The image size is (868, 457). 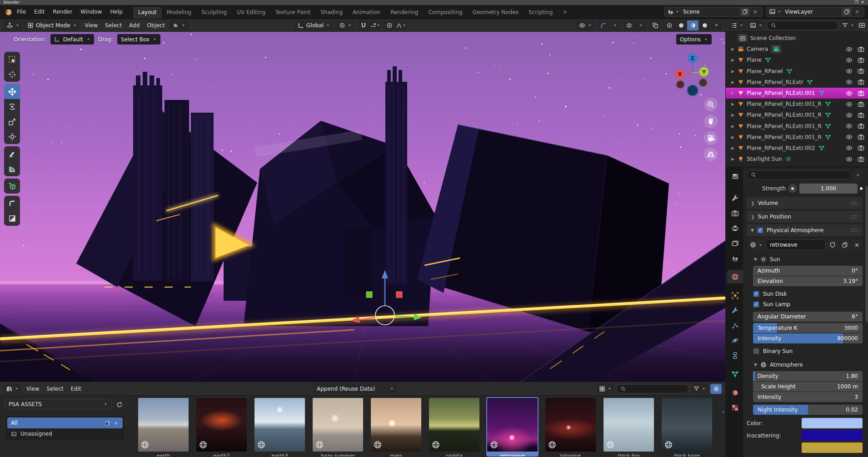 I want to click on asset-tile-tatooine: tatooine, so click(x=571, y=427).